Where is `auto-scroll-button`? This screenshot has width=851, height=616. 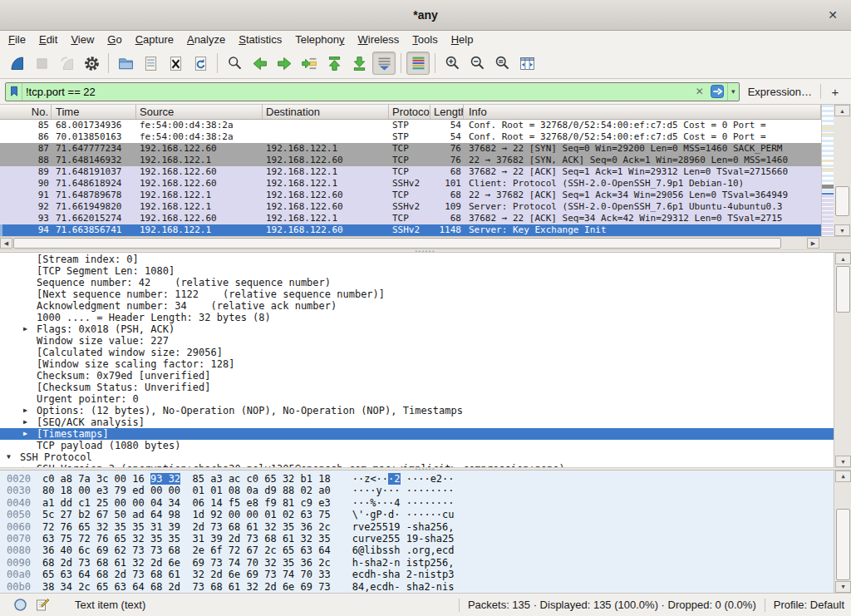
auto-scroll-button is located at coordinates (384, 63).